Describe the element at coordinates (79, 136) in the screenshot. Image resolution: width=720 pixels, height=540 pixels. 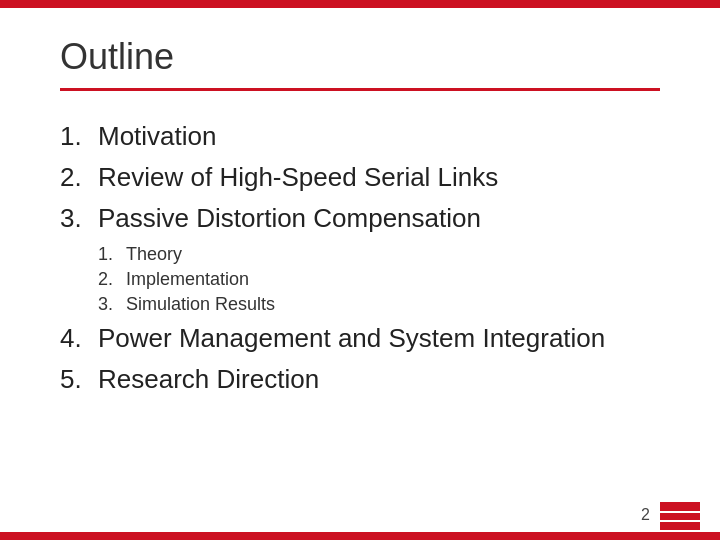
I see `main-item-number: 1.` at that location.